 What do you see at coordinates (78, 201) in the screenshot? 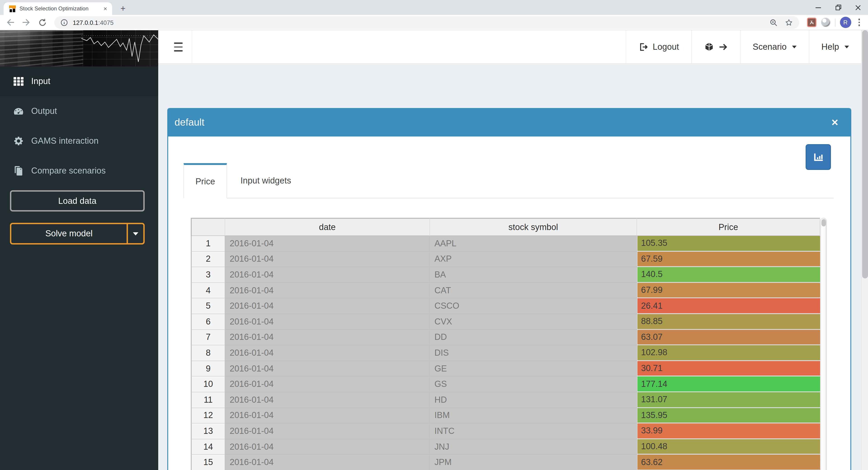
I see `load-data-button: Load data` at bounding box center [78, 201].